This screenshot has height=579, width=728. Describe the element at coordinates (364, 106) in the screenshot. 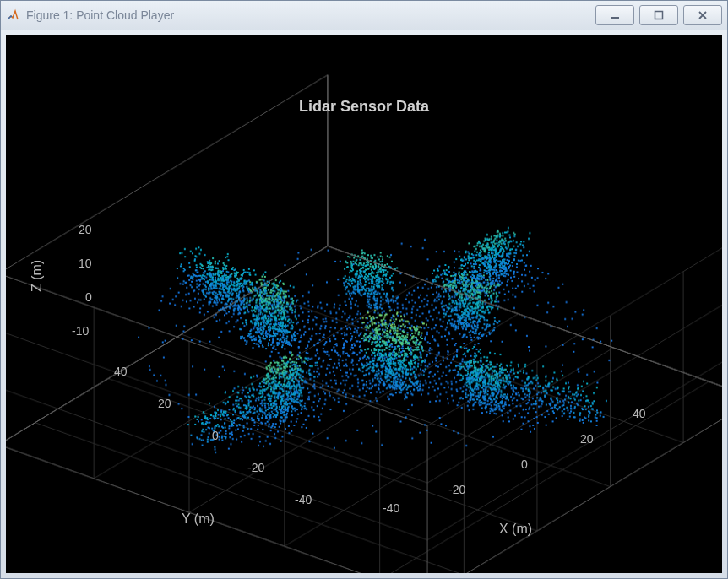

I see `plot-title: Lidar Sensor Data` at that location.